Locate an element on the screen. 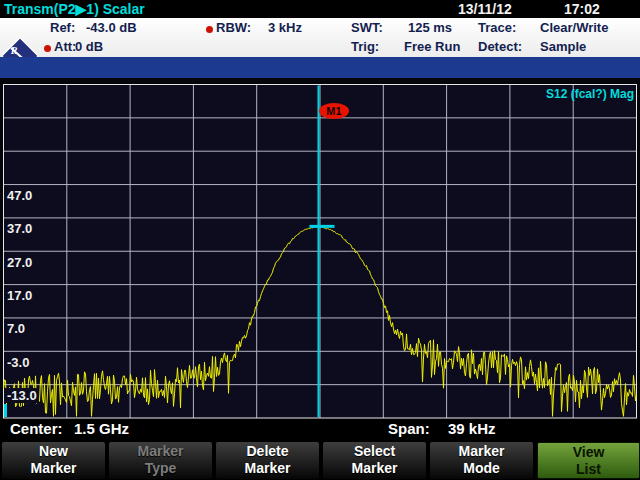  y-tick: 17.0 is located at coordinates (20, 296).